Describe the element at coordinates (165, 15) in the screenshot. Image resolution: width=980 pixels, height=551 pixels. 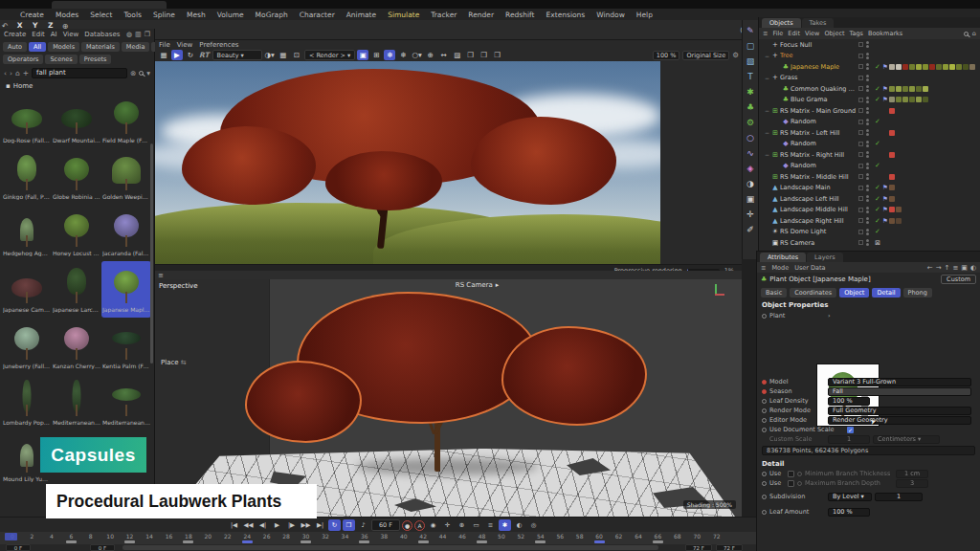
I see `menu-item: Spline` at that location.